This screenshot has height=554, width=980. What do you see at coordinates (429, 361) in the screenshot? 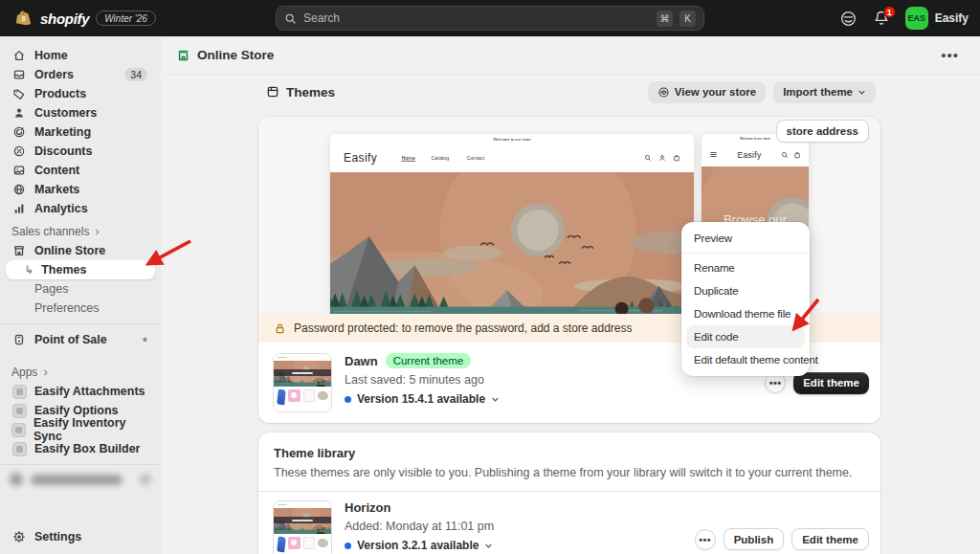
I see `current-theme-badge: Current theme` at bounding box center [429, 361].